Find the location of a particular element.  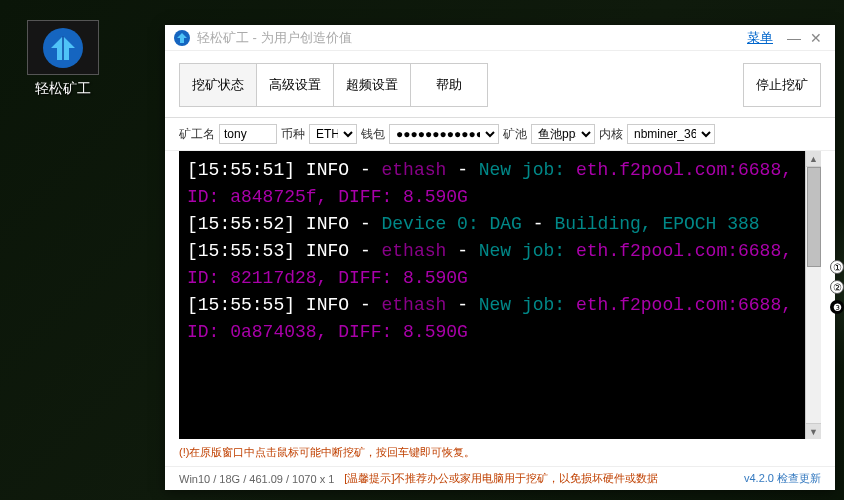

toolbar: 挖矿状态 高级设置 超频设置 帮助 停止挖矿 is located at coordinates (500, 84).